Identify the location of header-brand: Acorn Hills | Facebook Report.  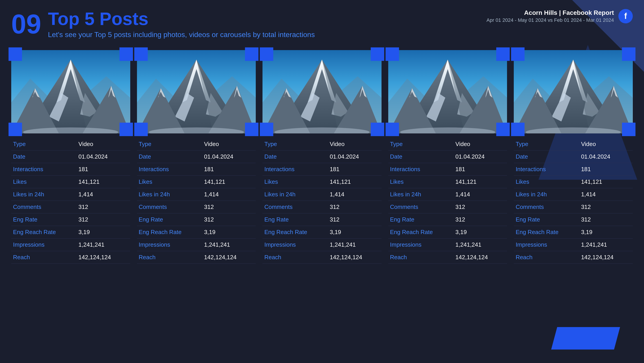
(569, 13).